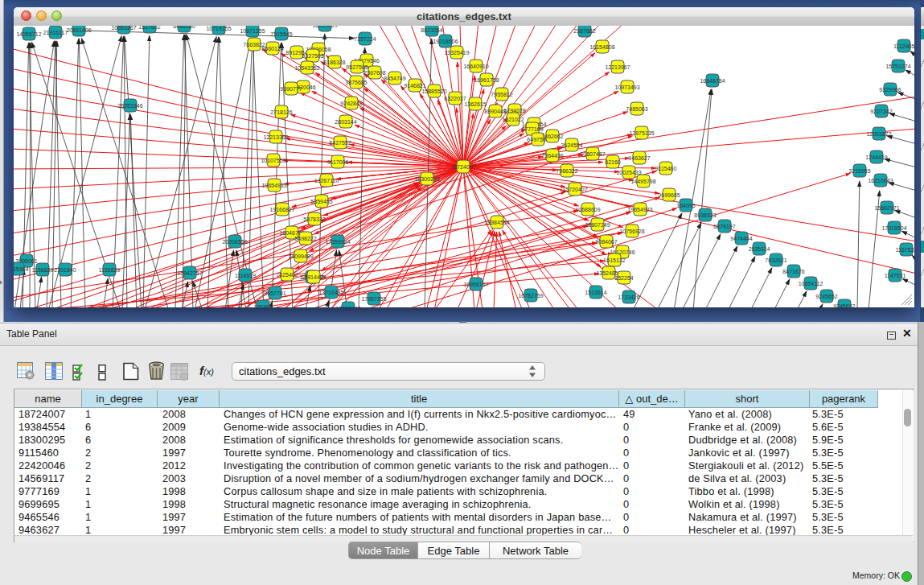 The width and height of the screenshot is (924, 585). I want to click on svg-text: 8454749, so click(394, 79).